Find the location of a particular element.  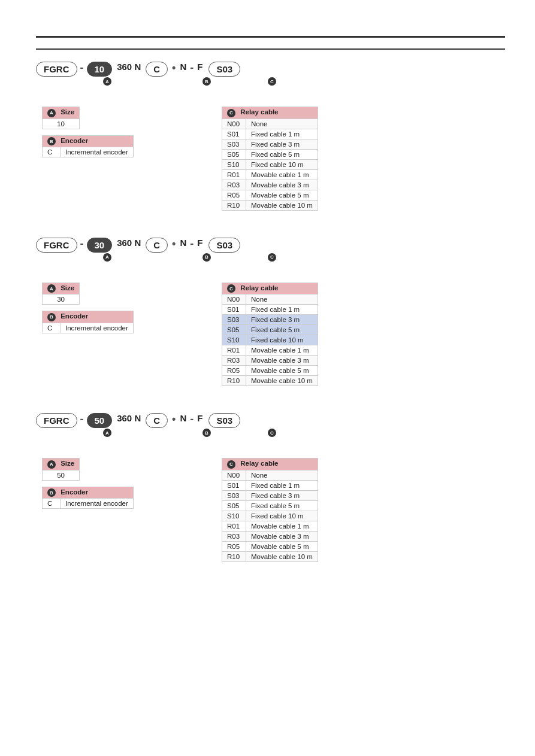

encoder-desc-2: Incremental encoder is located at coordinates (97, 328).